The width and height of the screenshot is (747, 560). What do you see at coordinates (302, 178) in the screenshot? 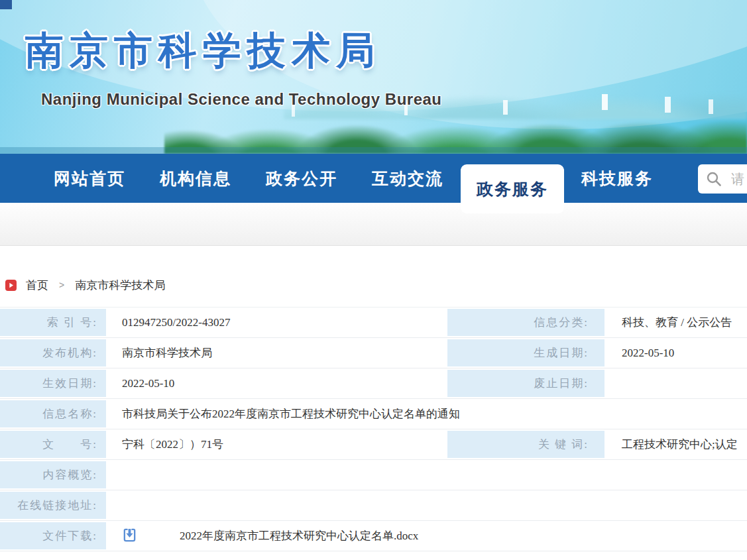
I see `nav-item-gov-open: 政务公开` at bounding box center [302, 178].